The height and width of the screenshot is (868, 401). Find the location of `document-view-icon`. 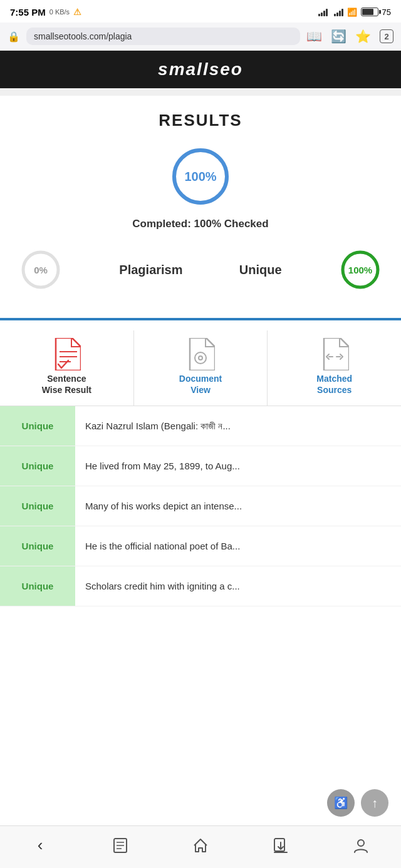

document-view-icon is located at coordinates (200, 355).